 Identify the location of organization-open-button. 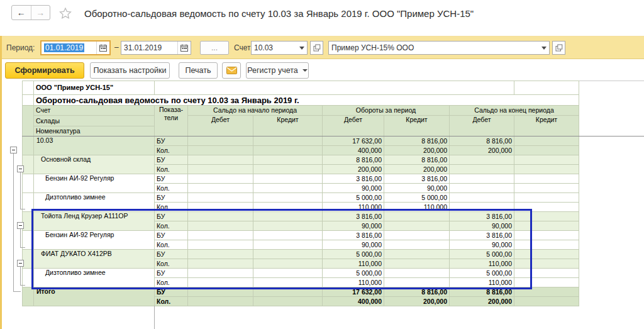
(558, 48).